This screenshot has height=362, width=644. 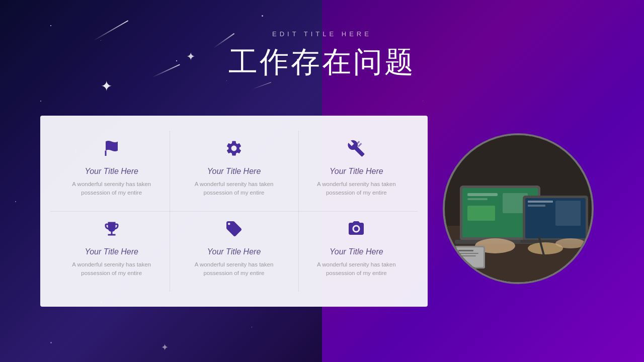 What do you see at coordinates (233, 251) in the screenshot?
I see `card-item-5: Your Title Here A wonderful serenity has…` at bounding box center [233, 251].